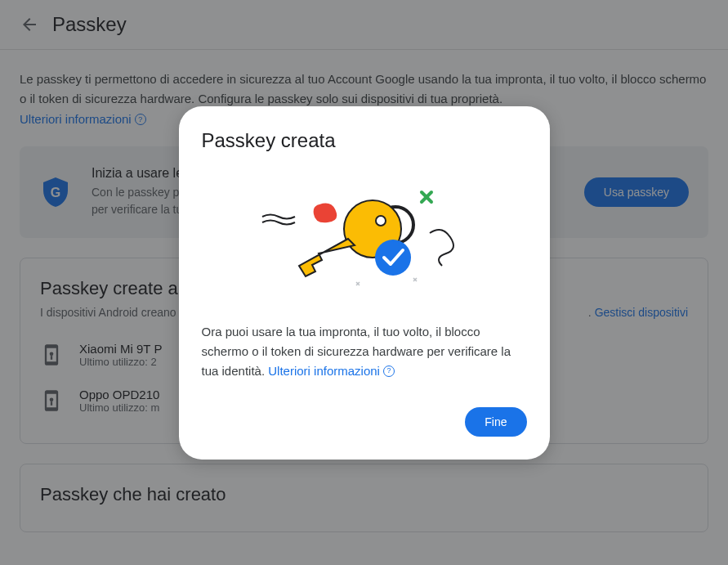 Image resolution: width=728 pixels, height=565 pixels. Describe the element at coordinates (364, 422) in the screenshot. I see `modal-actions: Fine` at that location.